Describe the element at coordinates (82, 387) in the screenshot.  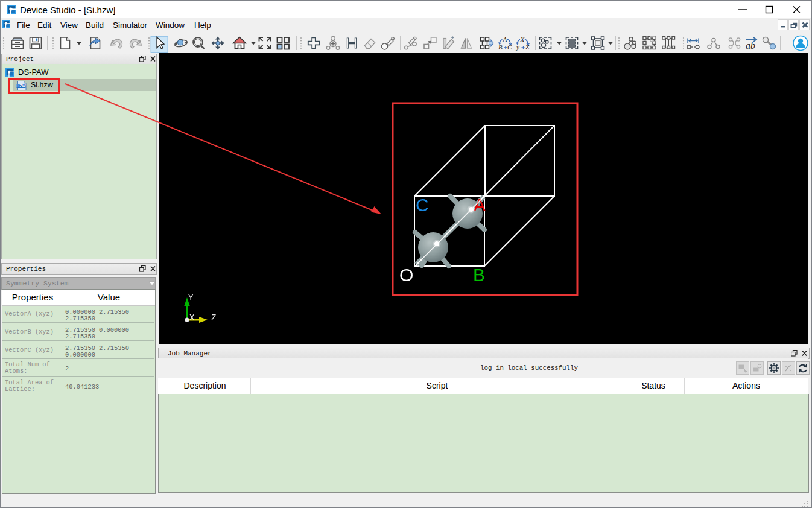
I see `svg-text: 40.041233` at that location.